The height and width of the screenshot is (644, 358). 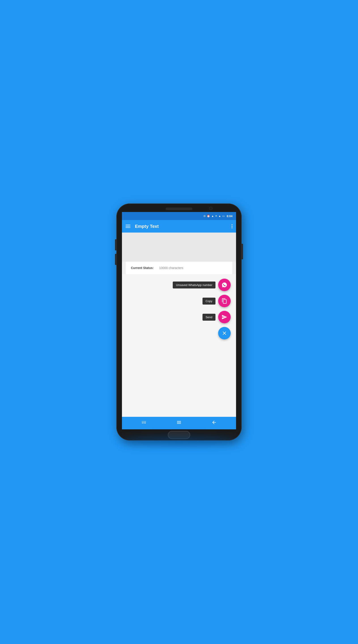 I want to click on status-value: 10000 characters, so click(x=171, y=268).